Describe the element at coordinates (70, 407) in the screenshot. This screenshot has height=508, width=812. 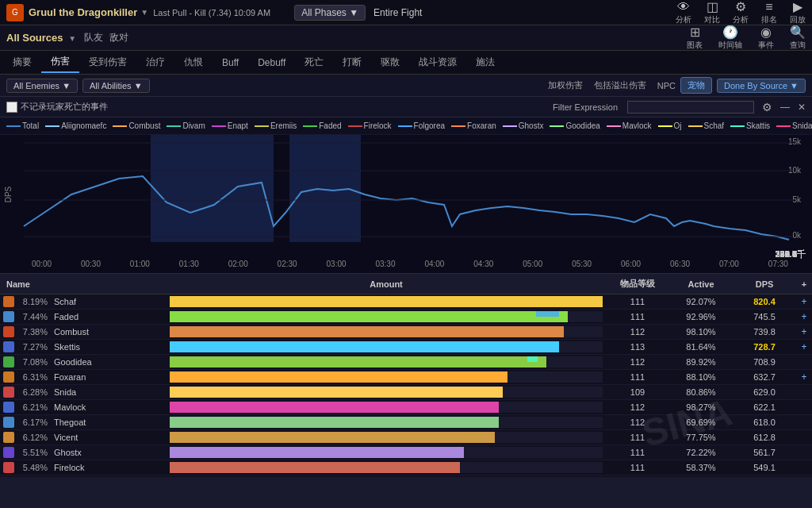
I see `player-name: Mavlock` at that location.